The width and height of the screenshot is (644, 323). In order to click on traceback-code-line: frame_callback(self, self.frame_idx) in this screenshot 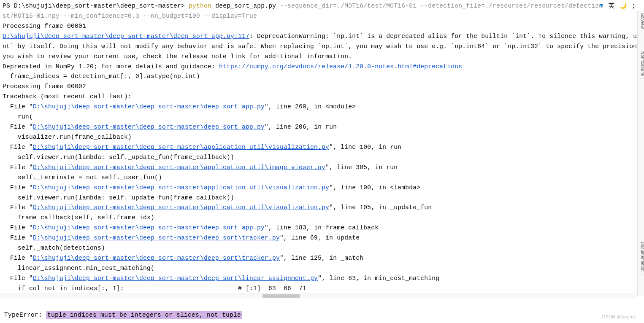, I will do `click(319, 218)`.